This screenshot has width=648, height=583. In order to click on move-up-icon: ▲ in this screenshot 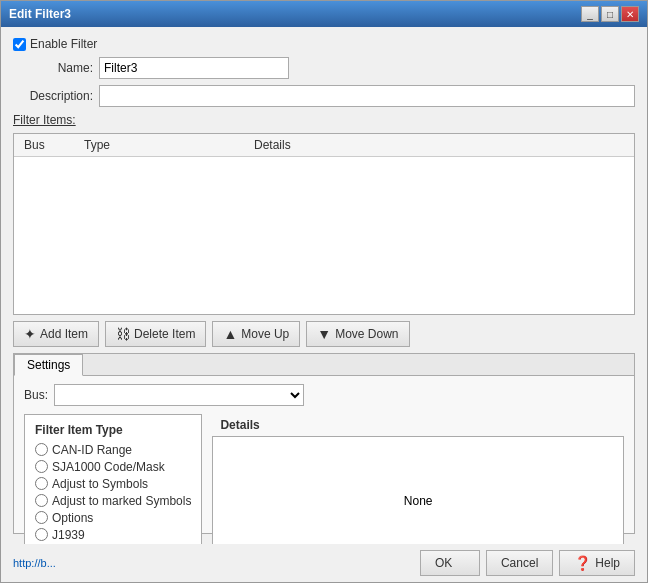, I will do `click(230, 334)`.